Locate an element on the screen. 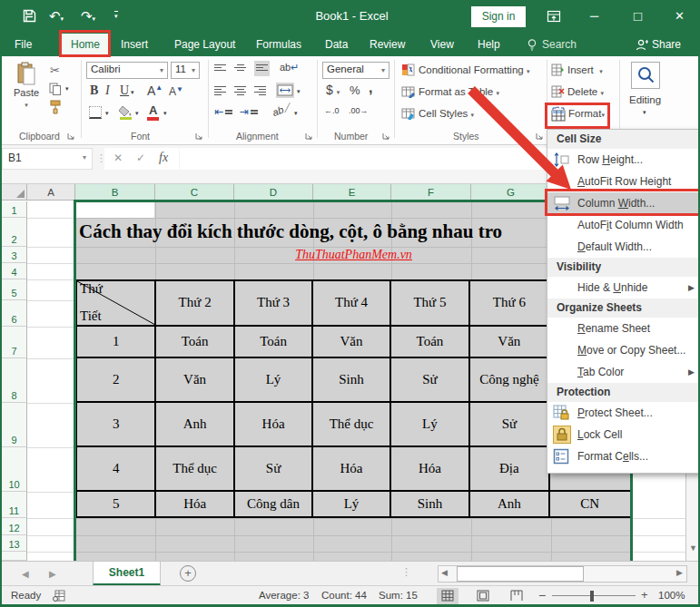 The width and height of the screenshot is (700, 607). row-header-10: 10 is located at coordinates (15, 470).